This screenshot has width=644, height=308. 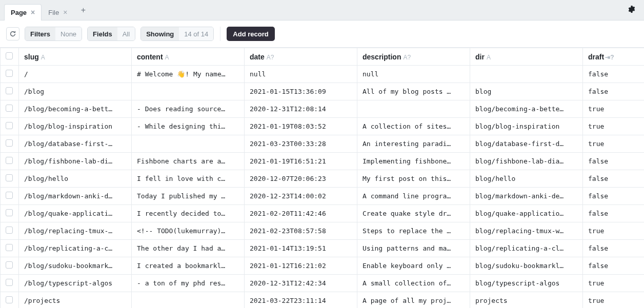 I want to click on select-all-header, so click(x=10, y=57).